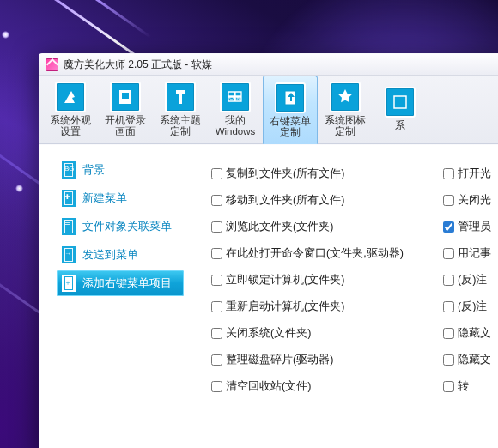 Image resolution: width=498 pixels, height=448 pixels. Describe the element at coordinates (110, 256) in the screenshot. I see `sidebar-item-label: 发送到菜单` at that location.